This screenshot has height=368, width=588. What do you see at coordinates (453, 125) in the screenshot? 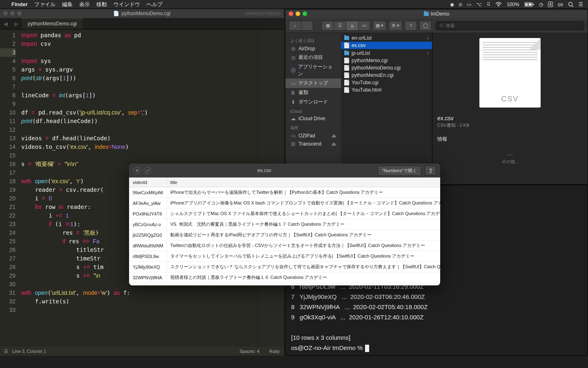
I see `preview-meta: CSV書類 - 2 KB` at bounding box center [453, 125].